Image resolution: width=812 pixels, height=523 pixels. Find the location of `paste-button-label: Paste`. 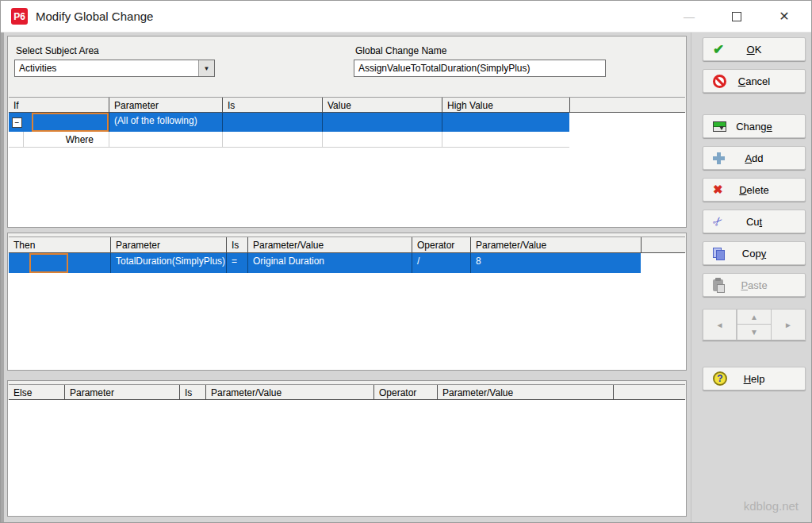

paste-button-label: Paste is located at coordinates (753, 286).